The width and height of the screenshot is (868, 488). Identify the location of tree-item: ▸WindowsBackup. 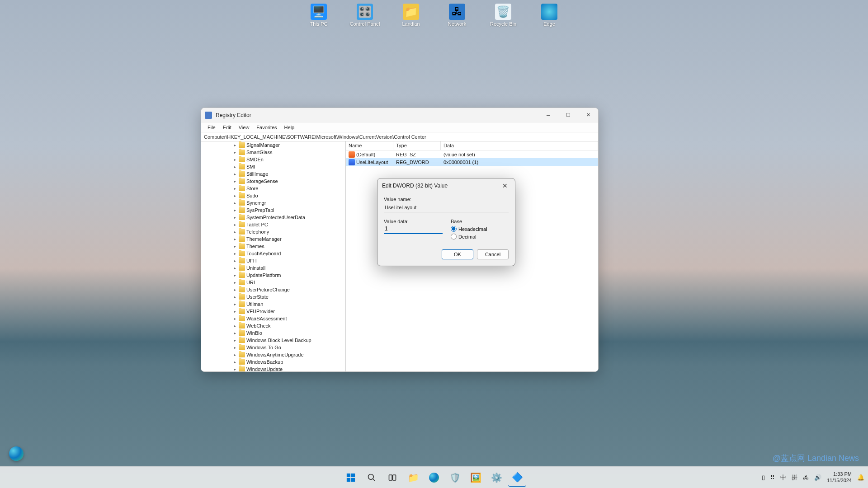
(273, 362).